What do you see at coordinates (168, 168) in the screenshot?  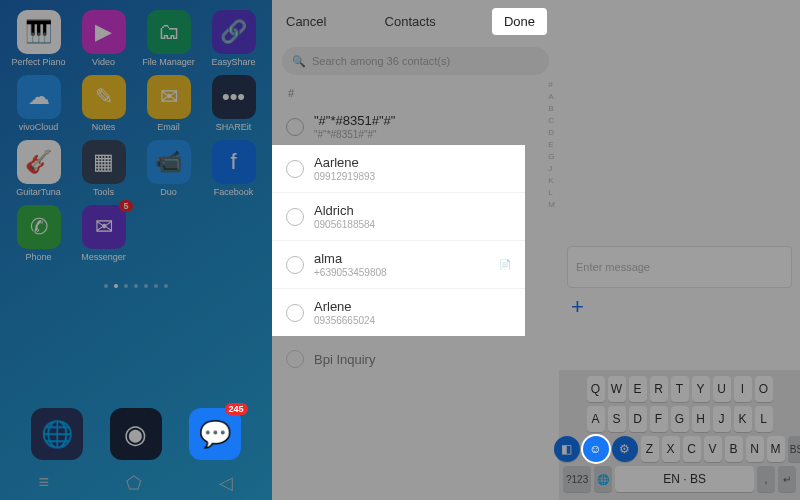 I see `app-duo: 📹Duo` at bounding box center [168, 168].